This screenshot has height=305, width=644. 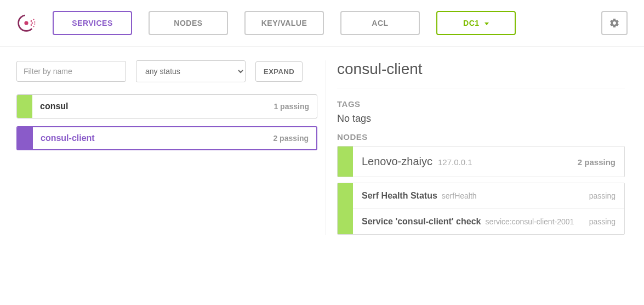 I want to click on datacenter-selector: DC1, so click(x=476, y=23).